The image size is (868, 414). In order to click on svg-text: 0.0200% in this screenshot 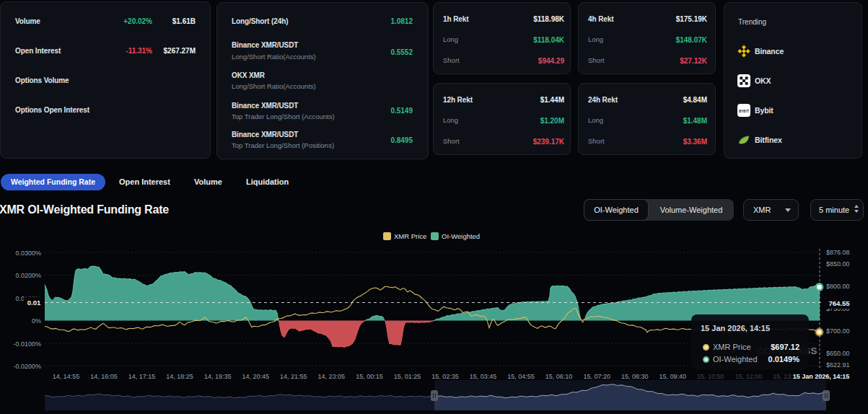, I will do `click(28, 276)`.